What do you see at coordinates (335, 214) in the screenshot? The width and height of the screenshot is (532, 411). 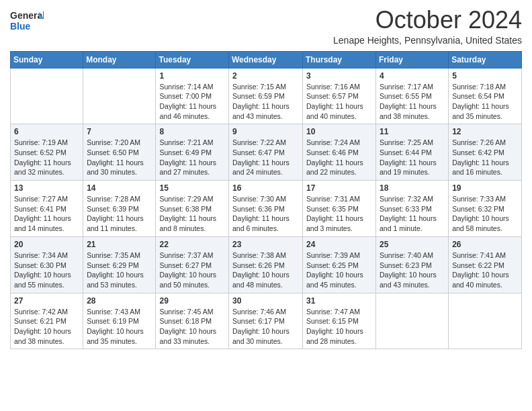 I see `day-info: Sunrise: 7:31 AMSunset: 6:35 PMDaylight:…` at bounding box center [335, 214].